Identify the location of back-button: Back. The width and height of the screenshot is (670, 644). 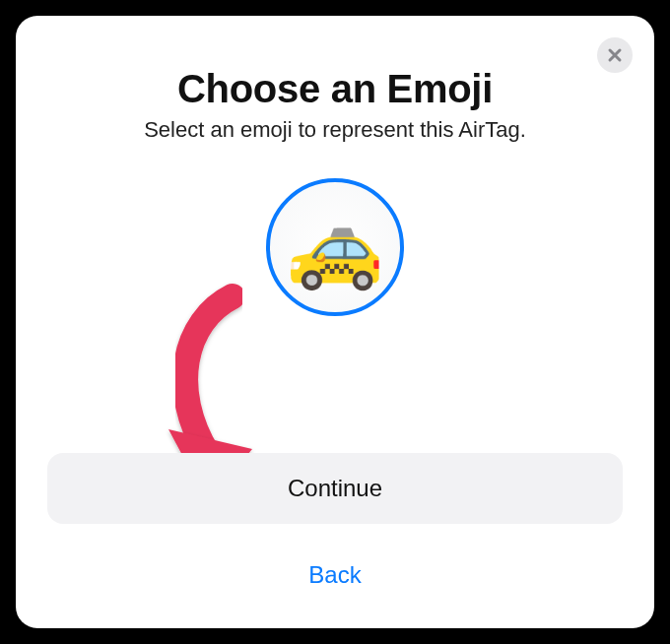
(335, 575).